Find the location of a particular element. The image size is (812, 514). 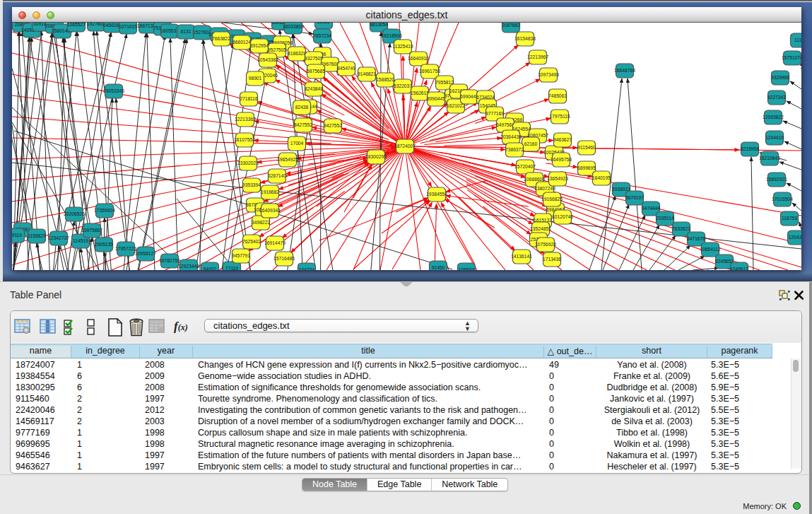

svg-text: 10688609 is located at coordinates (534, 180).